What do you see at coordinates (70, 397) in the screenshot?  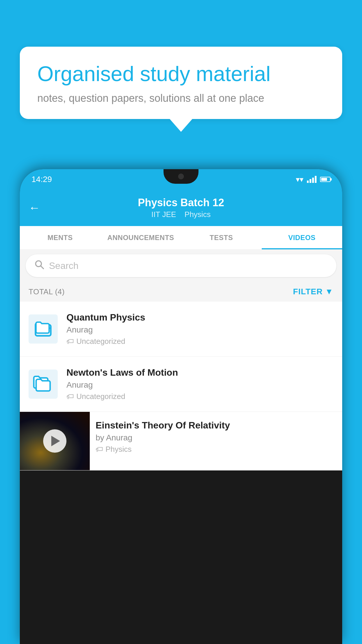 I see `tag-icon-2: 🏷` at bounding box center [70, 397].